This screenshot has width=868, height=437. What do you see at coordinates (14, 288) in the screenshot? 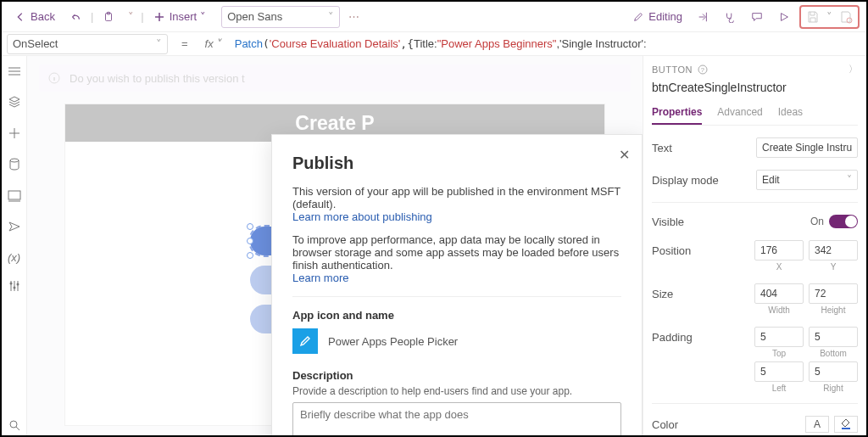
I see `settings-icon` at bounding box center [14, 288].